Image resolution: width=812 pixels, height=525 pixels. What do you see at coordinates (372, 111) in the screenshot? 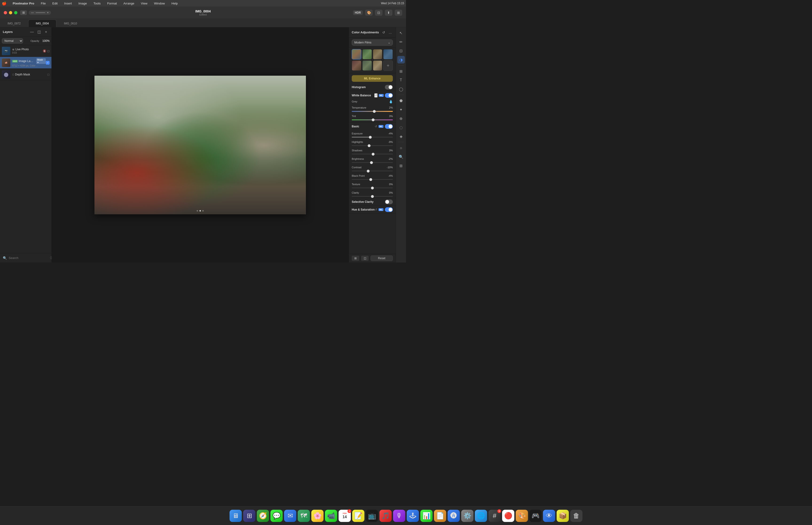
I see `temperature-slider` at bounding box center [372, 111].